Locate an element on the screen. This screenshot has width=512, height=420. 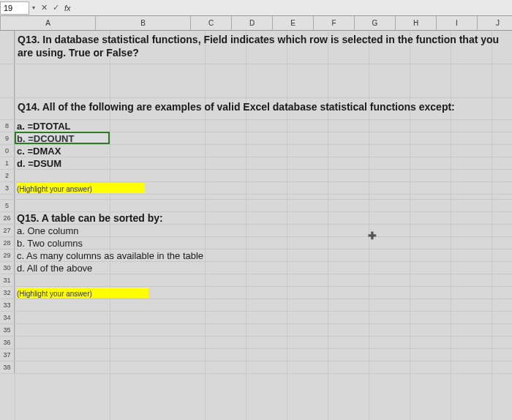
row-blank: 38 is located at coordinates (256, 367).